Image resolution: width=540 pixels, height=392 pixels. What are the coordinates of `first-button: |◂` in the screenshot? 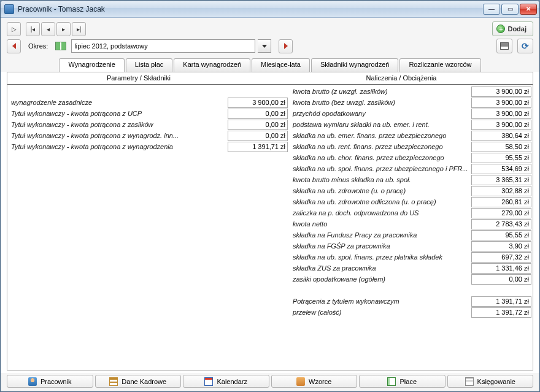 It's located at (33, 29).